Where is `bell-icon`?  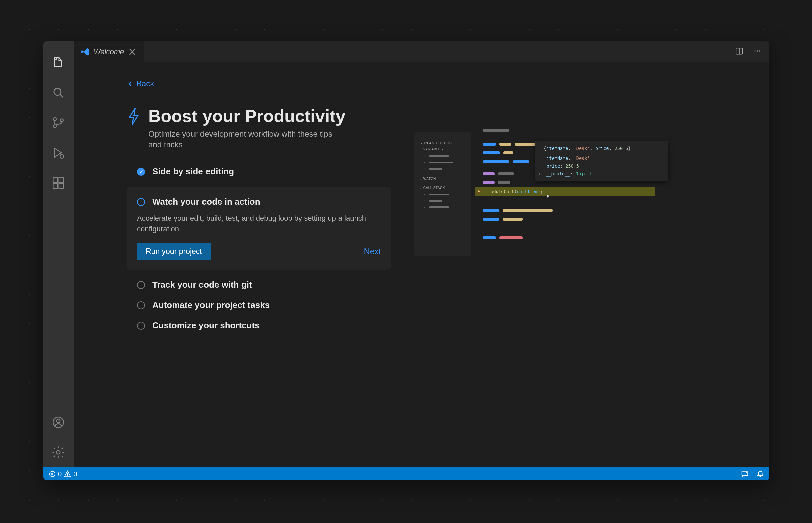
bell-icon is located at coordinates (760, 474).